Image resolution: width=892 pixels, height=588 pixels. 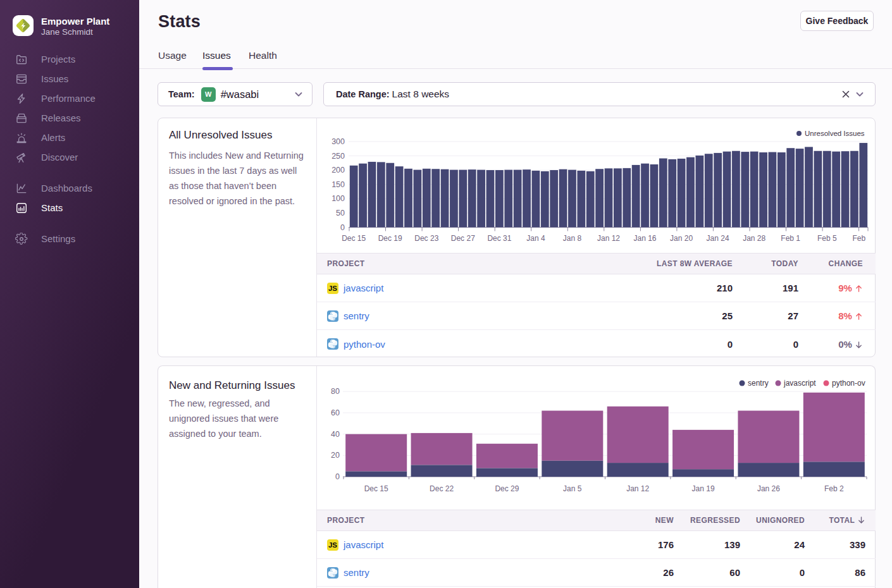 What do you see at coordinates (338, 142) in the screenshot?
I see `svg-text: 300` at bounding box center [338, 142].